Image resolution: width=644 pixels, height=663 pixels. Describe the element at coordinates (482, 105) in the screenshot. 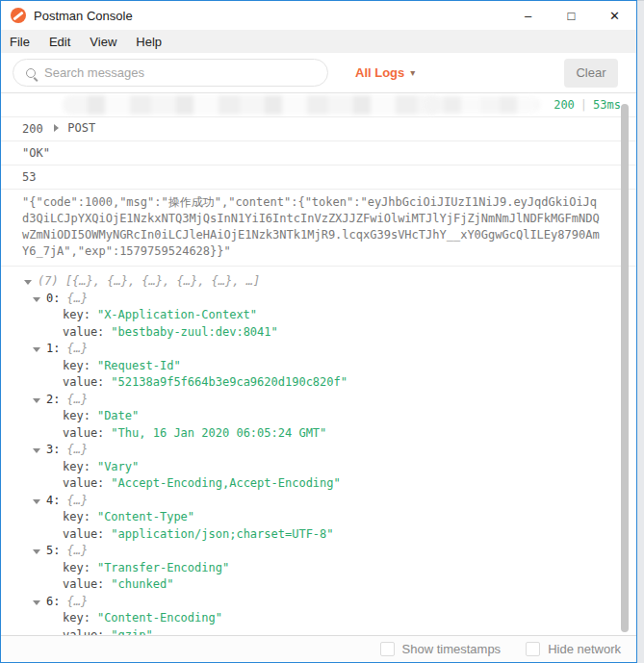

I see `redacted-url-tail` at that location.